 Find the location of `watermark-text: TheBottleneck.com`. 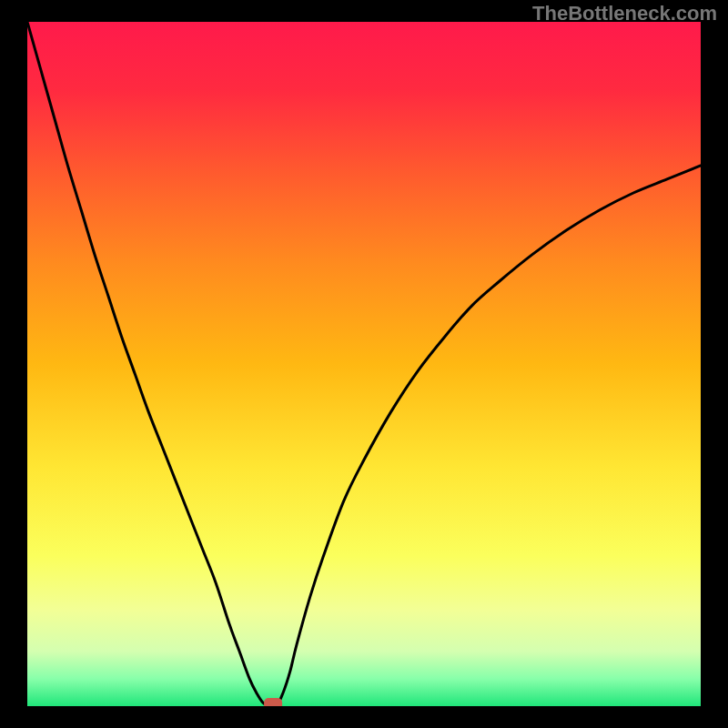

watermark-text: TheBottleneck.com is located at coordinates (624, 14).